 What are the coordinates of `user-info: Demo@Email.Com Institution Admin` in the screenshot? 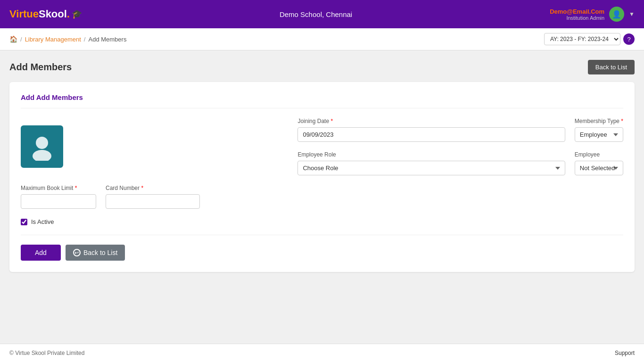 It's located at (577, 14).